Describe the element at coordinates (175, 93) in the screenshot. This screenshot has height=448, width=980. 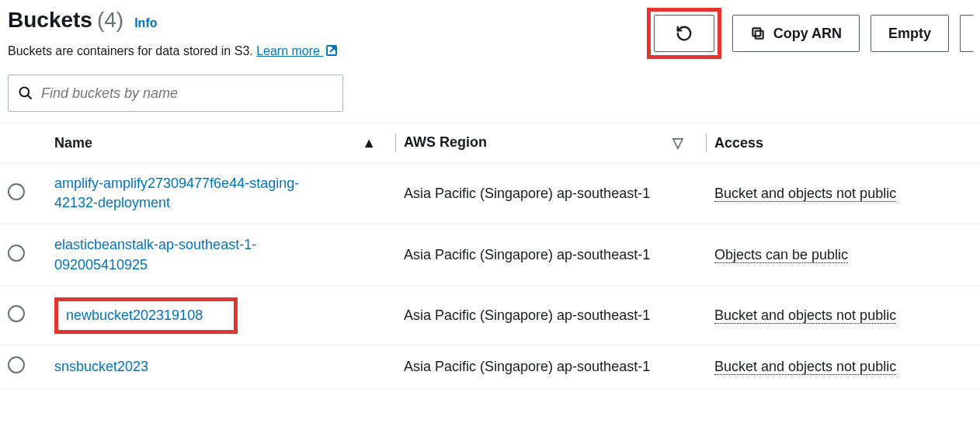
I see `search-box` at that location.